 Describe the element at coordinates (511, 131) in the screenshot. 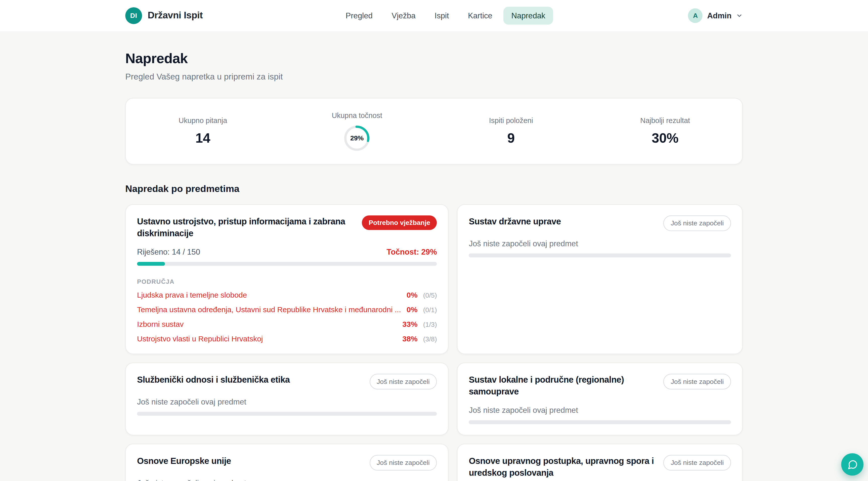

I see `stat-exams-passed: Ispiti položeni 9` at that location.